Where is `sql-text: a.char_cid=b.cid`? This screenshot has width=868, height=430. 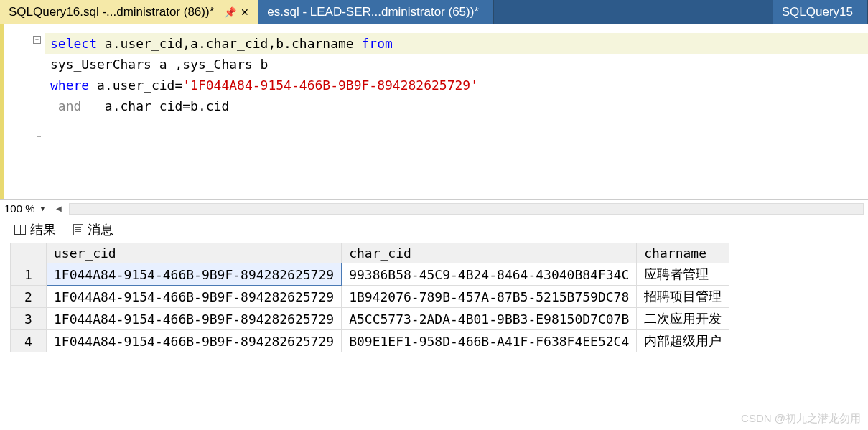
sql-text: a.char_cid=b.cid is located at coordinates (159, 106).